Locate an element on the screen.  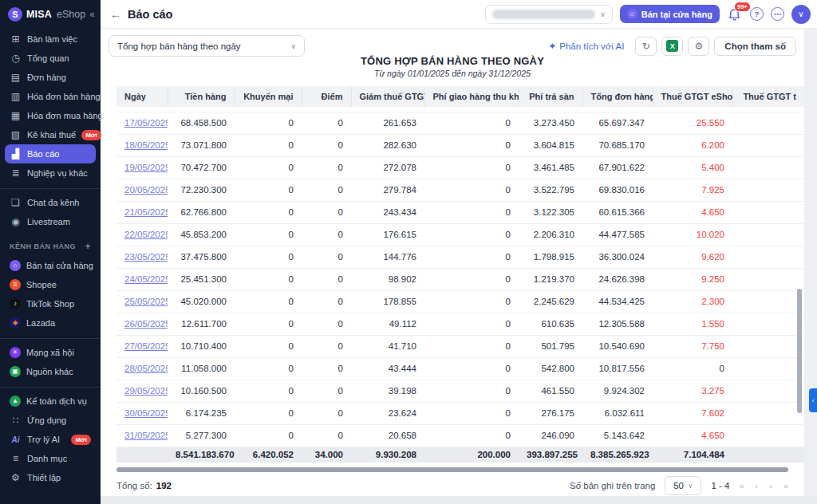
cell-phi_tra_san: 1.798.915 is located at coordinates (551, 257).